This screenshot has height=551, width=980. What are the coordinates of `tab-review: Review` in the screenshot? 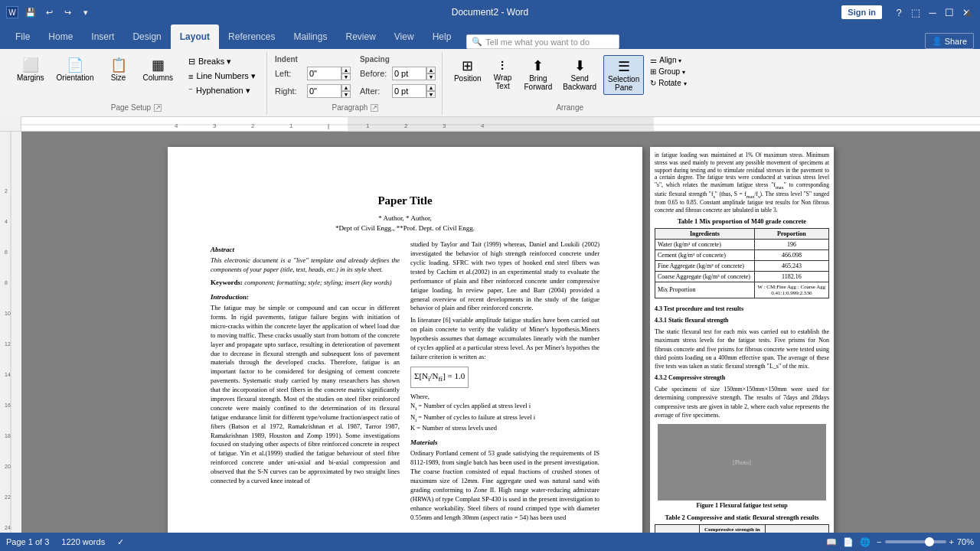 It's located at (360, 37).